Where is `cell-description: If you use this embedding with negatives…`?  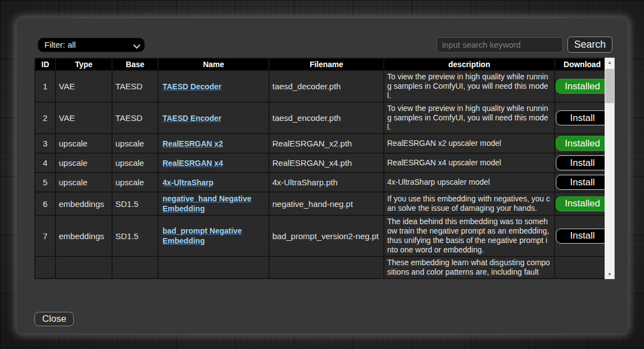 cell-description: If you use this embedding with negatives… is located at coordinates (469, 204).